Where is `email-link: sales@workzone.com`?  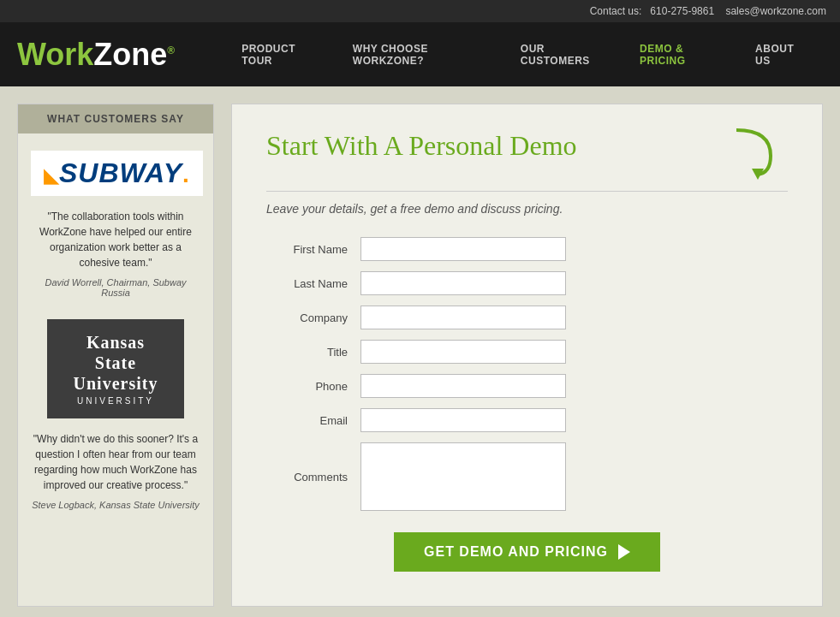 email-link: sales@workzone.com is located at coordinates (776, 11).